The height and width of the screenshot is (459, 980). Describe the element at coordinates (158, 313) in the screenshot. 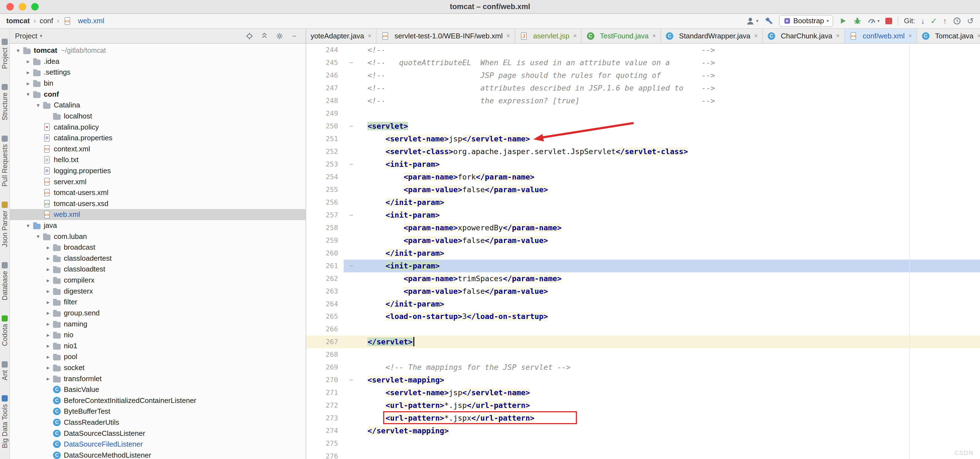

I see `tree-item-group-send: ▸group.send` at that location.